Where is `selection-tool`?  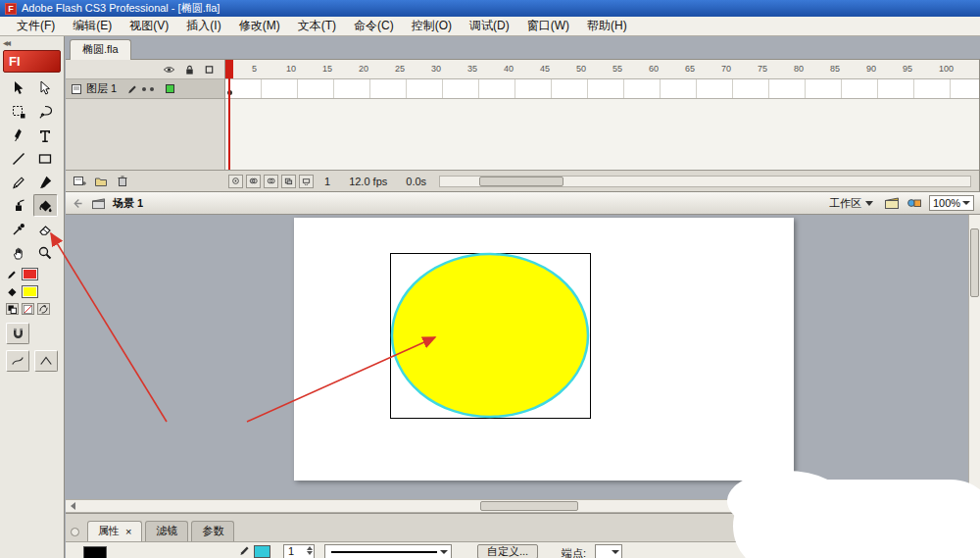
selection-tool is located at coordinates (18, 88).